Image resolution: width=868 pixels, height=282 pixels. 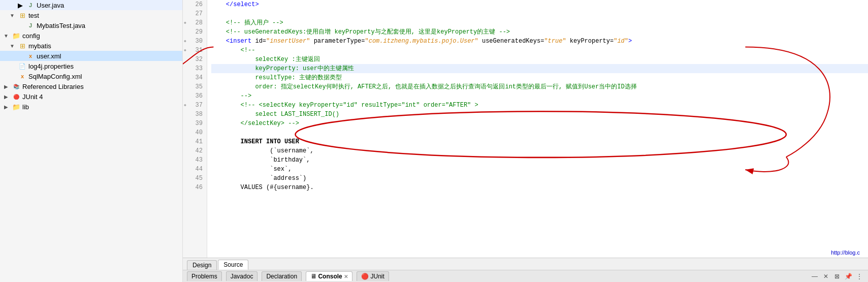 I want to click on sidebar-item-config: ▼ 📁 config, so click(x=91, y=36).